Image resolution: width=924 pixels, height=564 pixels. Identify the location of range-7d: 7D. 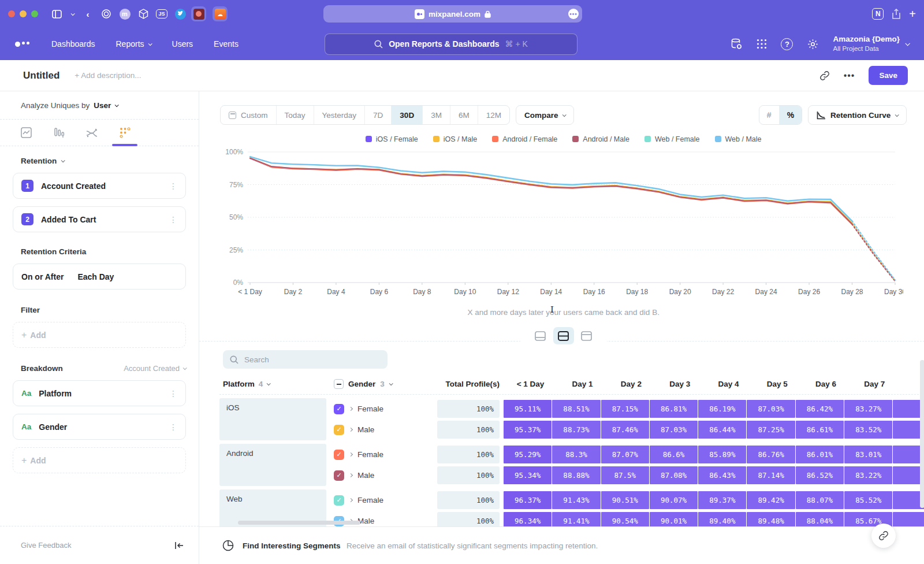
(378, 115).